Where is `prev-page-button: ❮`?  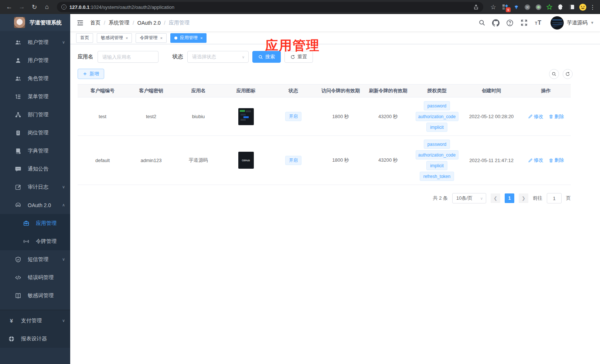 prev-page-button: ❮ is located at coordinates (495, 198).